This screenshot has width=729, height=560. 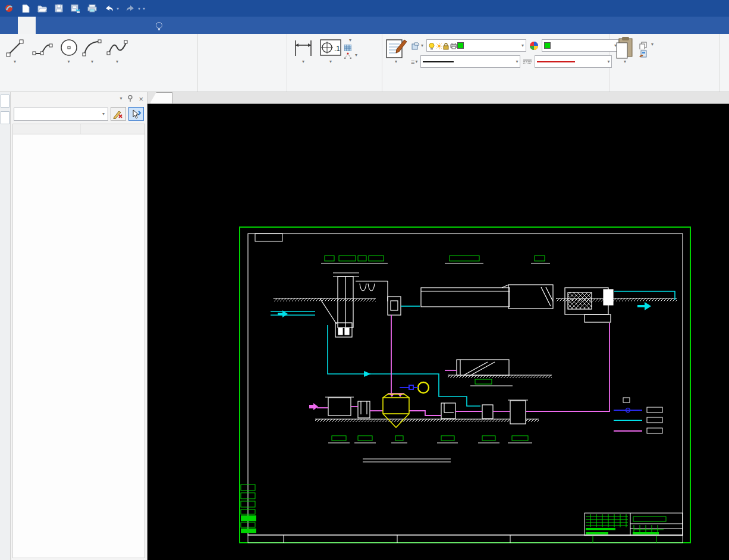 What do you see at coordinates (638, 416) in the screenshot?
I see `pipe-legend` at bounding box center [638, 416].